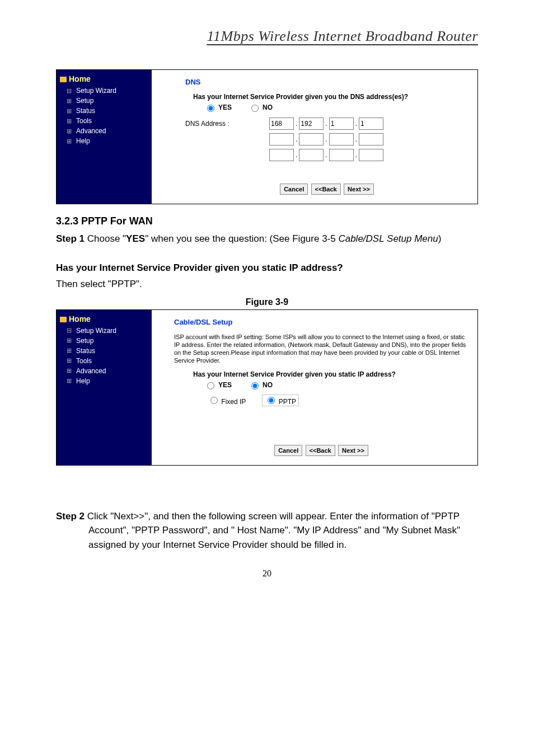 This screenshot has width=534, height=756. I want to click on figure-caption: Figure 3-9, so click(267, 302).